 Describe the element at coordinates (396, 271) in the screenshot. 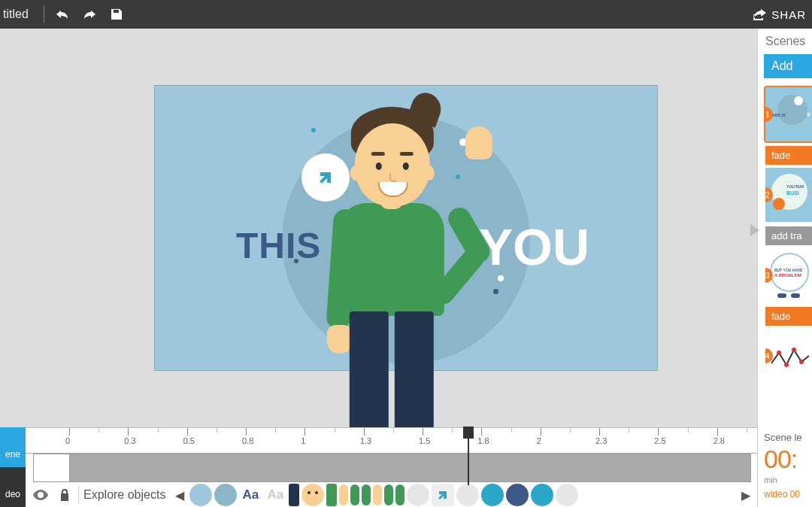

I see `character-object` at that location.